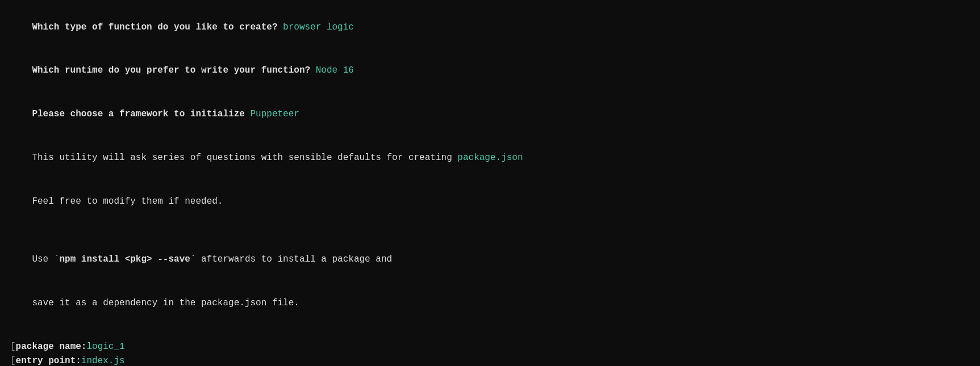 Image resolution: width=980 pixels, height=366 pixels. I want to click on npm-install-prefix: Use `, so click(45, 259).